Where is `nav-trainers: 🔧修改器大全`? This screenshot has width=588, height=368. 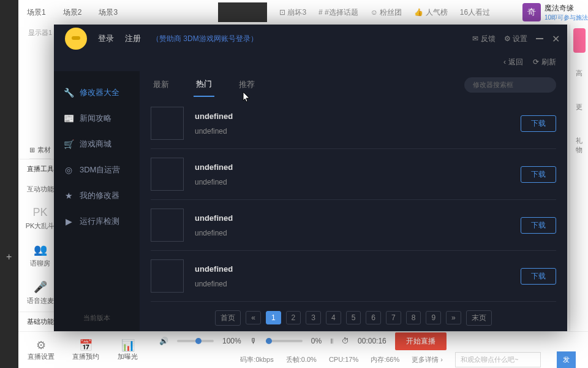
nav-trainers: 🔧修改器大全 is located at coordinates (97, 93).